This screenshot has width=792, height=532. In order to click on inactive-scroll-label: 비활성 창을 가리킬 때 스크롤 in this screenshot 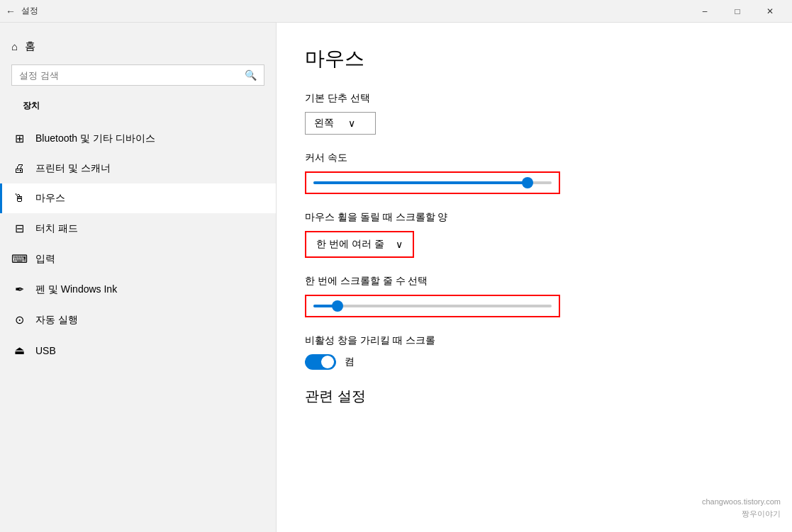, I will do `click(535, 341)`.